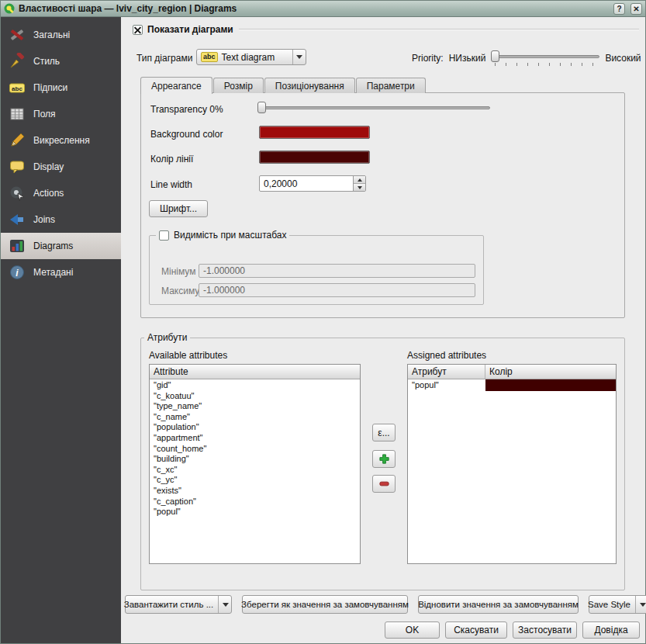 The width and height of the screenshot is (646, 644). Describe the element at coordinates (384, 484) in the screenshot. I see `remove-attribute-button` at that location.